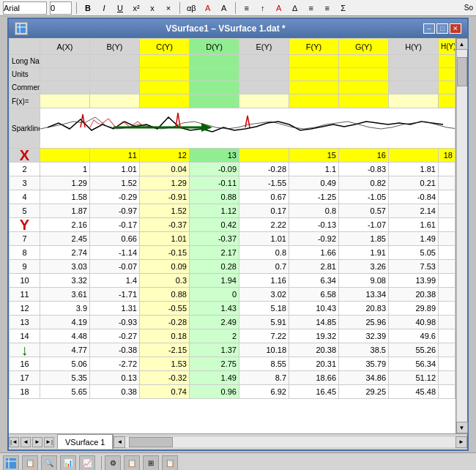 The image size is (476, 470). Describe the element at coordinates (152, 8) in the screenshot. I see `subscript-button: x` at that location.